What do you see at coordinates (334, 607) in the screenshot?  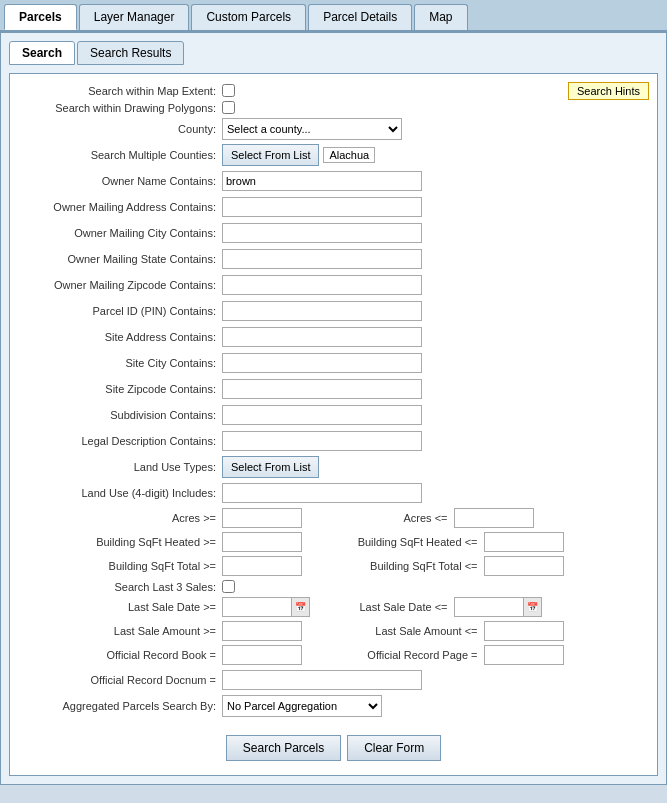 I see `last-sale-date-row: Last Sale Date >= 📅 Last Sale Date <= 📅` at bounding box center [334, 607].